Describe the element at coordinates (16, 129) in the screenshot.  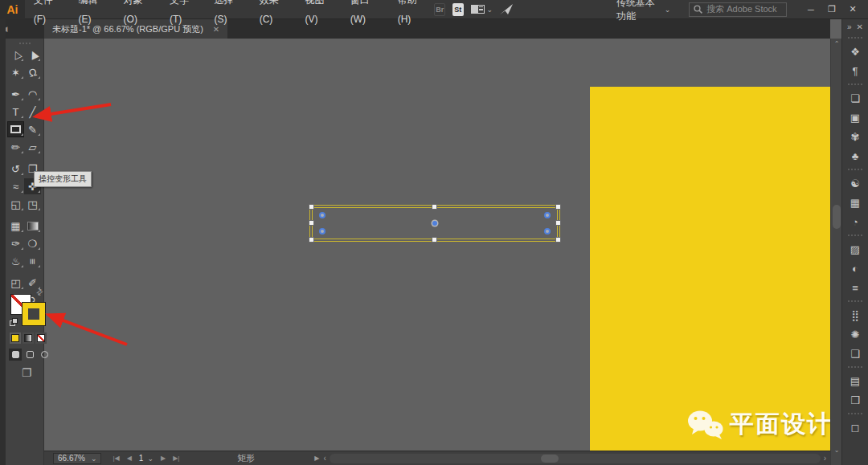
I see `rectangle-tool` at that location.